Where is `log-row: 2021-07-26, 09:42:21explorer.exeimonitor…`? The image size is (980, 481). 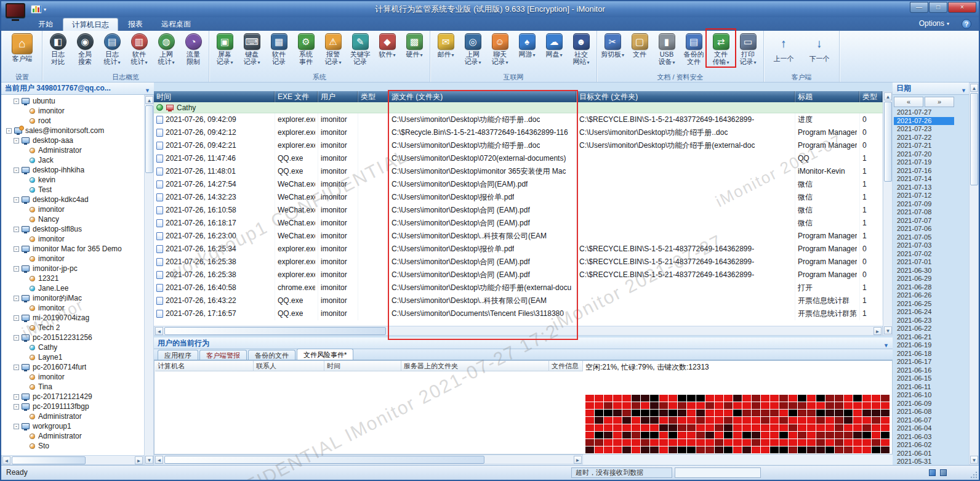 log-row: 2021-07-26, 09:42:21explorer.exeimonitor… is located at coordinates (518, 145).